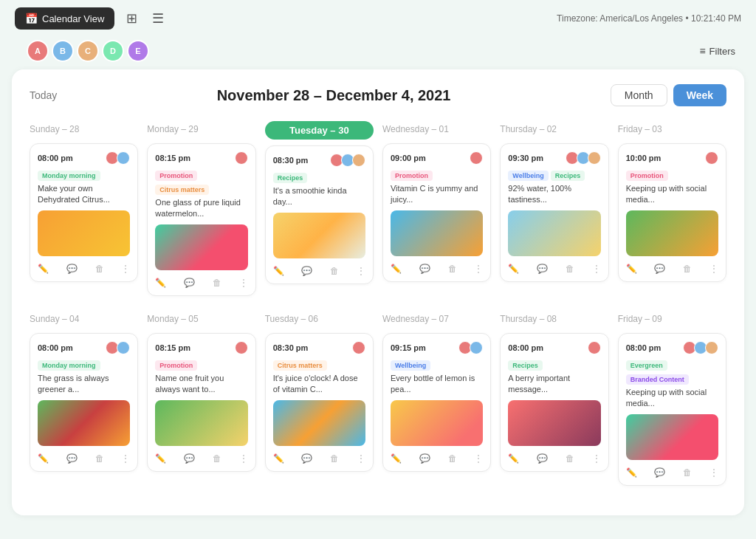 The height and width of the screenshot is (539, 756). I want to click on calendar-card: 08:15 pm Promotion Name one fruit you al…, so click(201, 402).